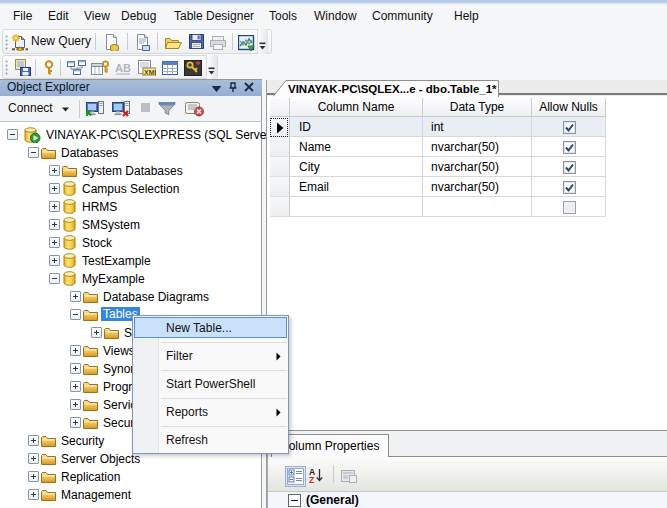 The image size is (667, 508). What do you see at coordinates (123, 68) in the screenshot?
I see `svg-text: AB` at bounding box center [123, 68].